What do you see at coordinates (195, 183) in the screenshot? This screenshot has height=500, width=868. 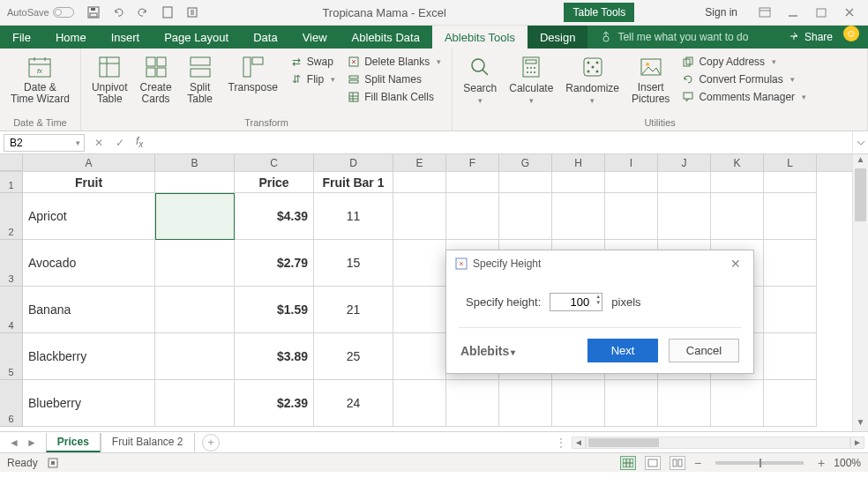 I see `header-cell-B` at bounding box center [195, 183].